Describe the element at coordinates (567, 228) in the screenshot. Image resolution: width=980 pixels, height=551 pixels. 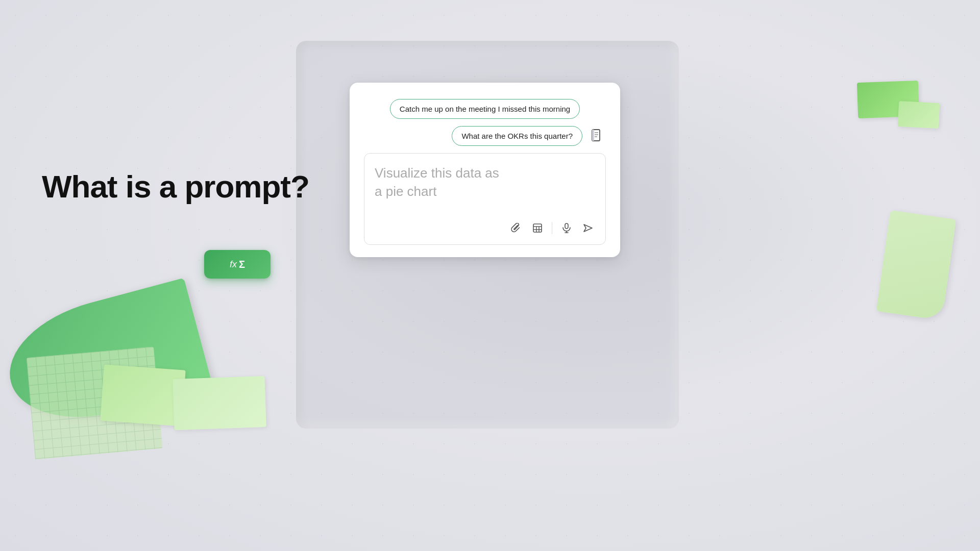
I see `mic-button` at that location.